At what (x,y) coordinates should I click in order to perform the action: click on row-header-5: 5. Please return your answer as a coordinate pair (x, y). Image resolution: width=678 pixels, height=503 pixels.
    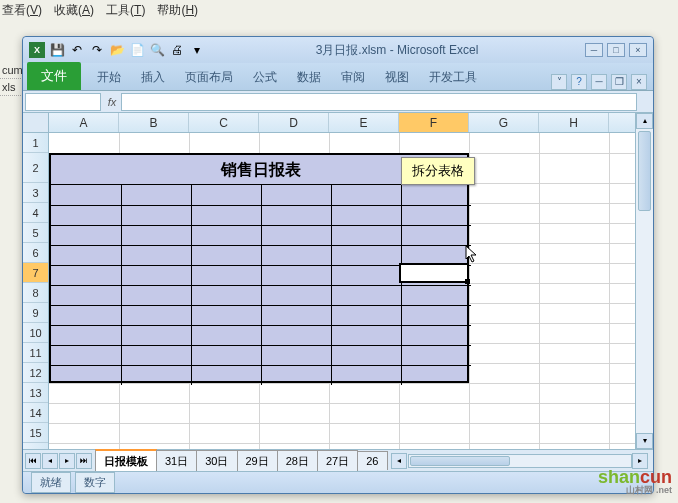
    Looking at the image, I should click on (36, 233).